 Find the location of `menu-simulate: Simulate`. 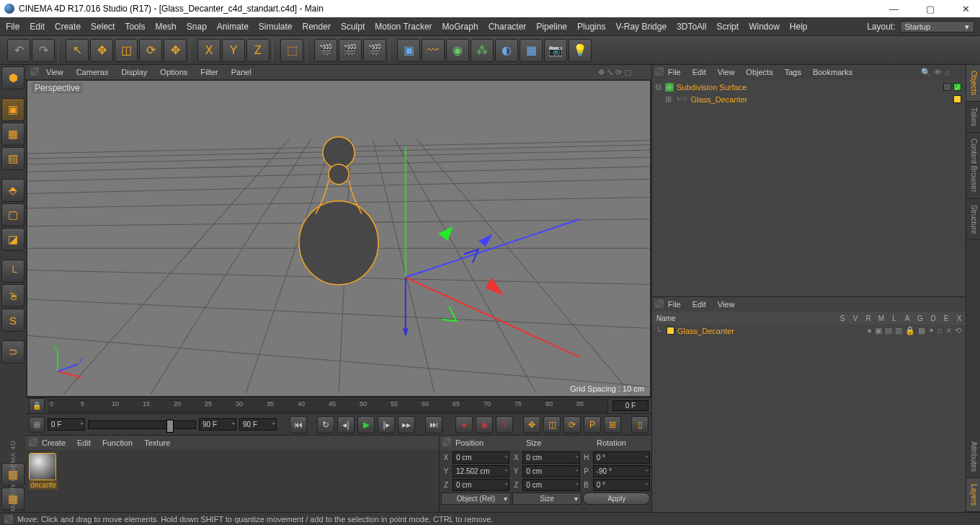

menu-simulate: Simulate is located at coordinates (275, 27).